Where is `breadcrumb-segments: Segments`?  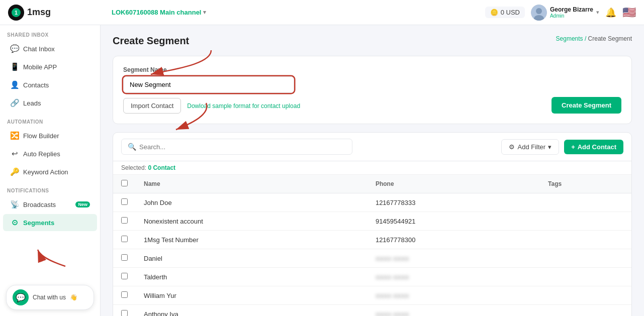 breadcrumb-segments: Segments is located at coordinates (570, 39).